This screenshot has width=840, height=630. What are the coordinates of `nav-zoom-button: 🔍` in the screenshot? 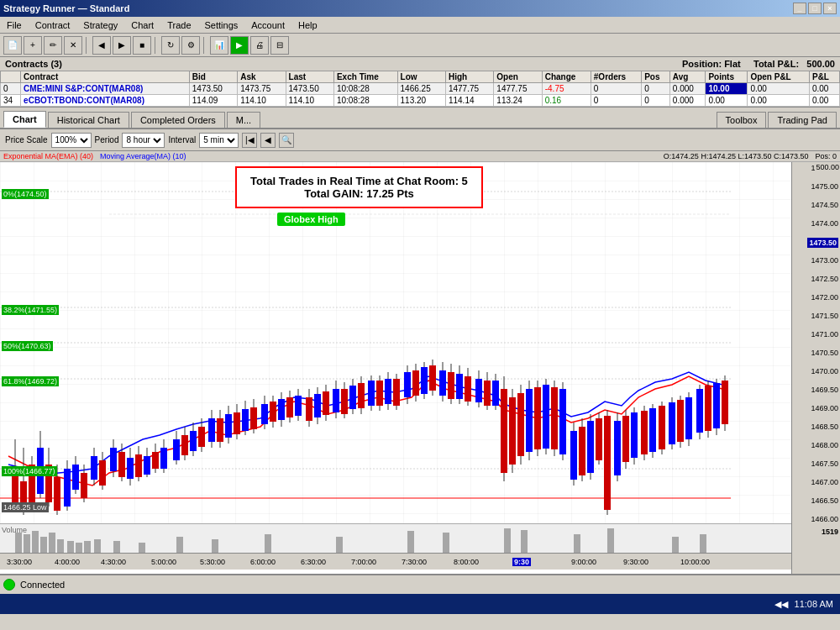 It's located at (286, 140).